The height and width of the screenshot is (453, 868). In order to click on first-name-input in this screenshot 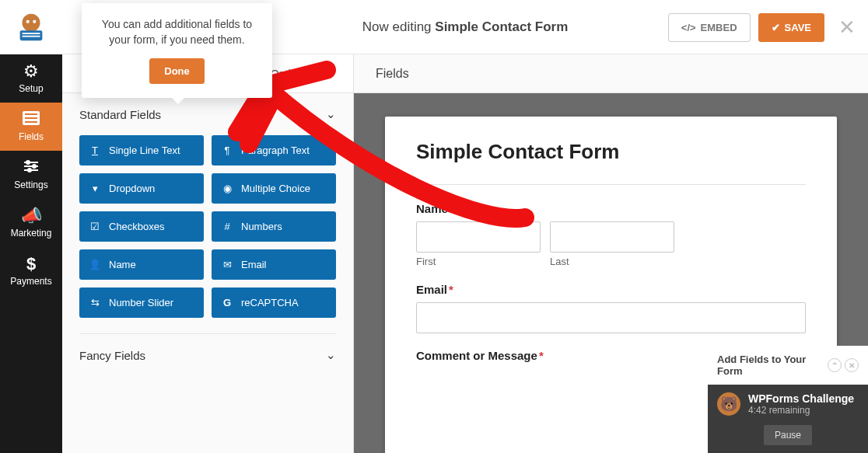, I will do `click(478, 237)`.